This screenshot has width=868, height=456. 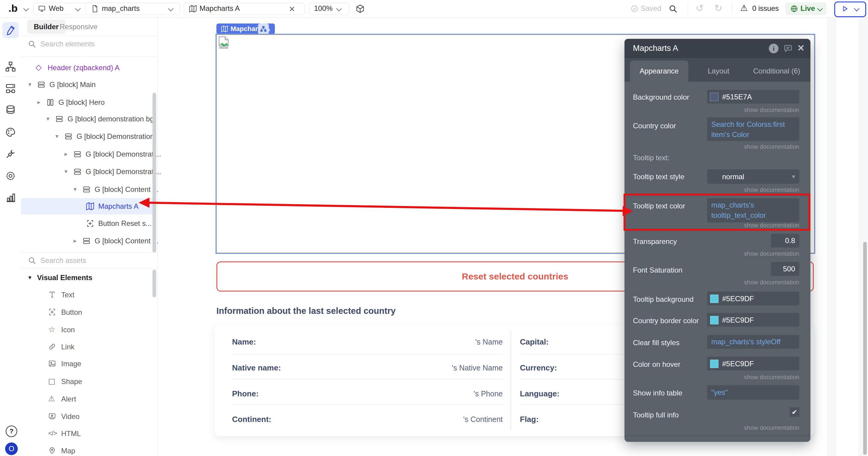 What do you see at coordinates (88, 119) in the screenshot?
I see `tree-item: ▾ G [block] demonstration bg` at bounding box center [88, 119].